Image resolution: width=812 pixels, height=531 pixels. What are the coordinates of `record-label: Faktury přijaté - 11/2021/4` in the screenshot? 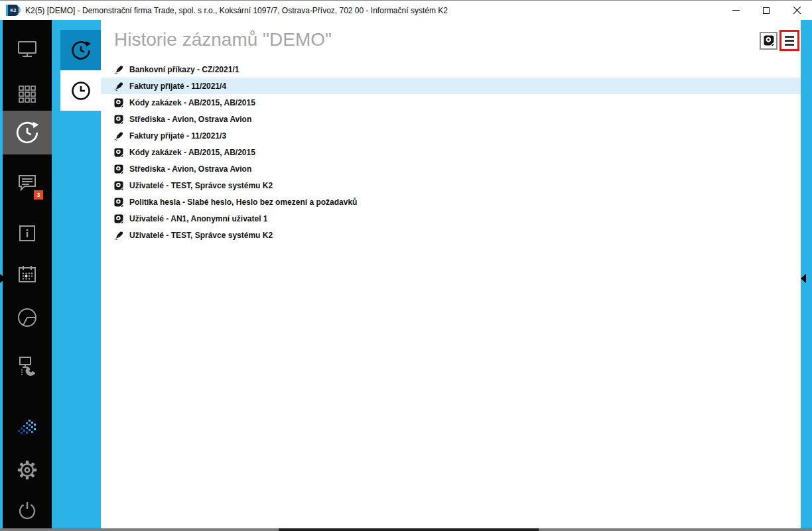 It's located at (178, 86).